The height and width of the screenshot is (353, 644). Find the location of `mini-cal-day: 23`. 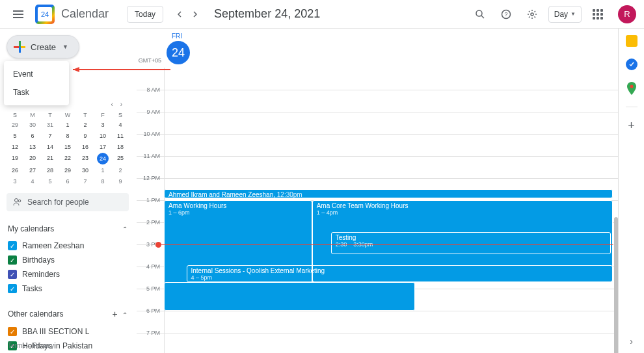

mini-cal-day: 23 is located at coordinates (85, 159).